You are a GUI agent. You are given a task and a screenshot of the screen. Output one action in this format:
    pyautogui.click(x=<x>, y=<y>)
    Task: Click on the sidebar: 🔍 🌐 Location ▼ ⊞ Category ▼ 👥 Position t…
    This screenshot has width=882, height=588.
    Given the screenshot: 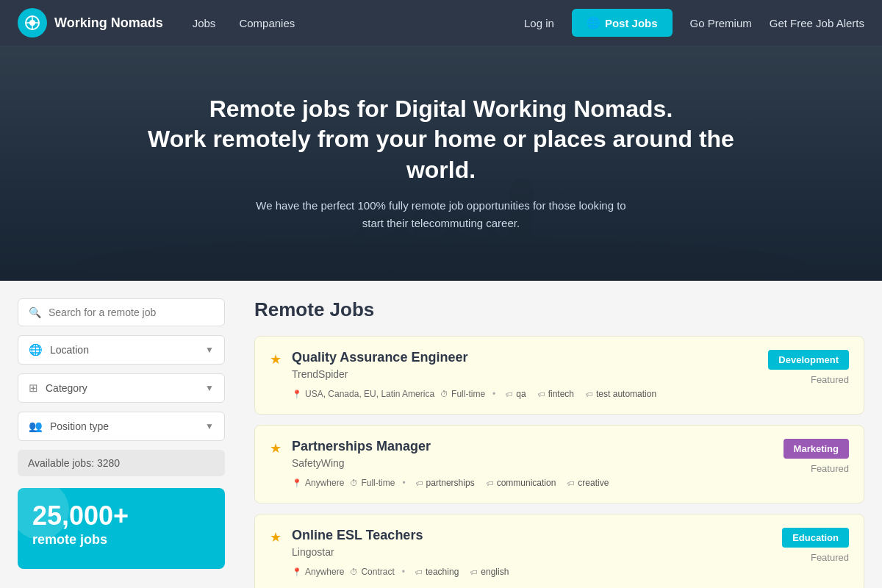 What is the action you would take?
    pyautogui.click(x=121, y=434)
    